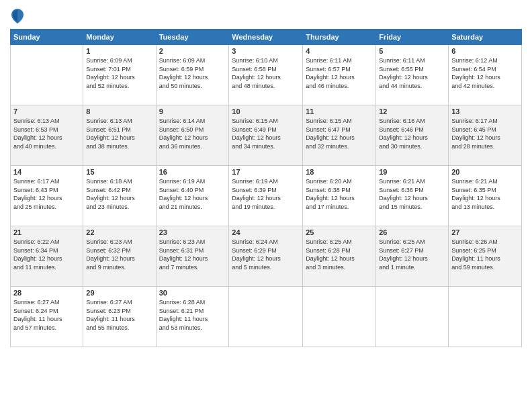 The image size is (532, 411). What do you see at coordinates (485, 51) in the screenshot?
I see `day-number: 6` at bounding box center [485, 51].